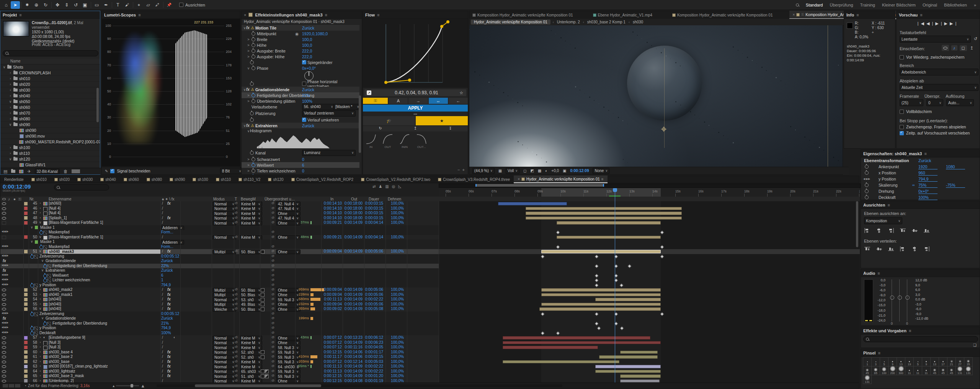  What do you see at coordinates (332, 356) in the screenshot?
I see `in-value: 0:00:11:17` at bounding box center [332, 356].